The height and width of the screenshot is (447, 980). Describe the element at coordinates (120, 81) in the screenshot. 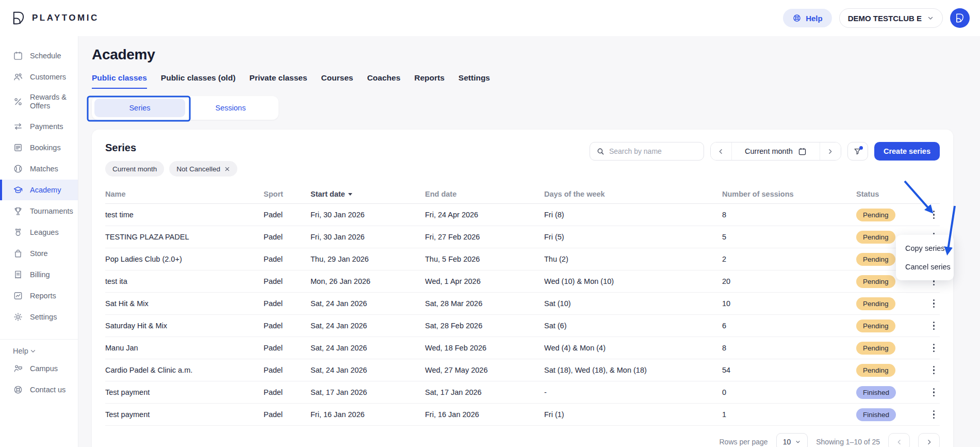

I see `tab-public-classes: Public classes` at that location.